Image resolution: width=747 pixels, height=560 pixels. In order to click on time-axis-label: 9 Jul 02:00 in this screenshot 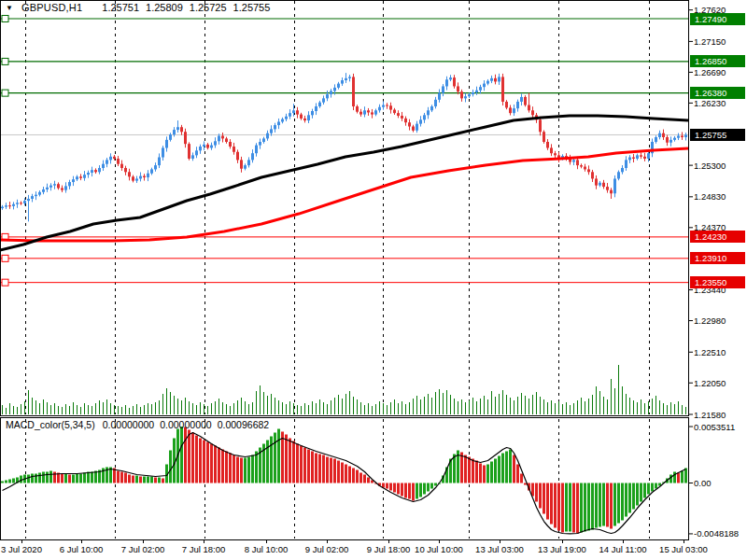, I will do `click(327, 549)`.